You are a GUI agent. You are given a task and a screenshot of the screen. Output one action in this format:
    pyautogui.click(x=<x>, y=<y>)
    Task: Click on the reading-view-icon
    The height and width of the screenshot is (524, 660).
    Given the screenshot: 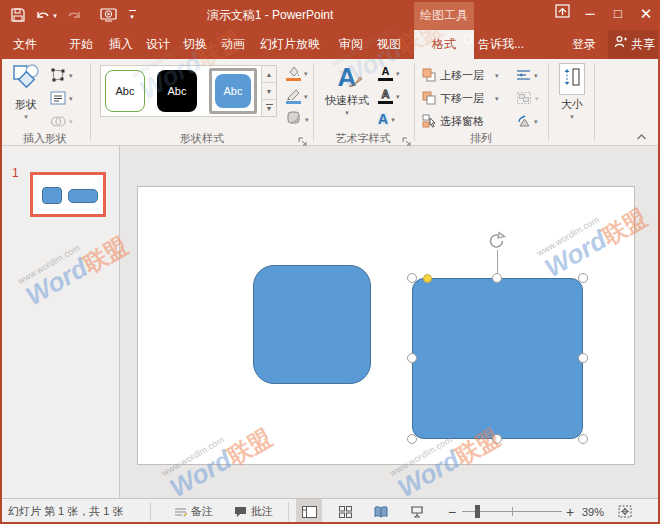 What is the action you would take?
    pyautogui.click(x=381, y=512)
    